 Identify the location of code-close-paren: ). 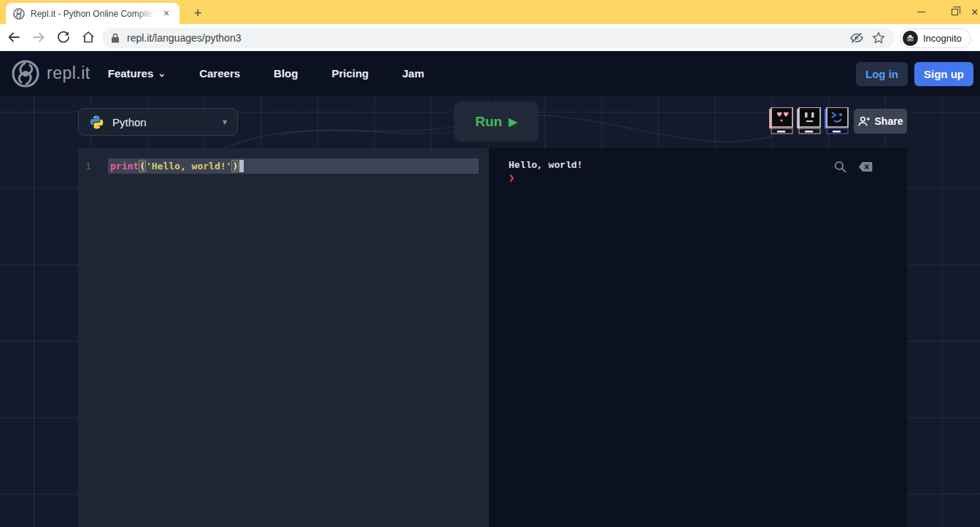
(235, 166).